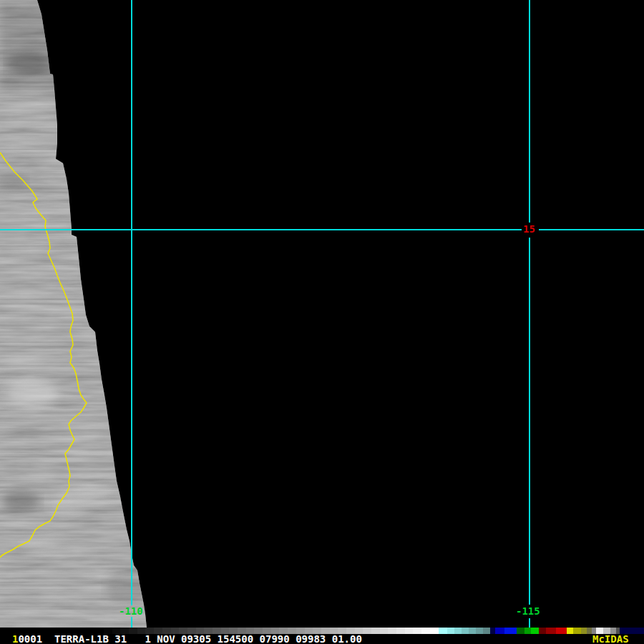 The height and width of the screenshot is (644, 644). I want to click on longitude-line-110-upper, so click(132, 303).